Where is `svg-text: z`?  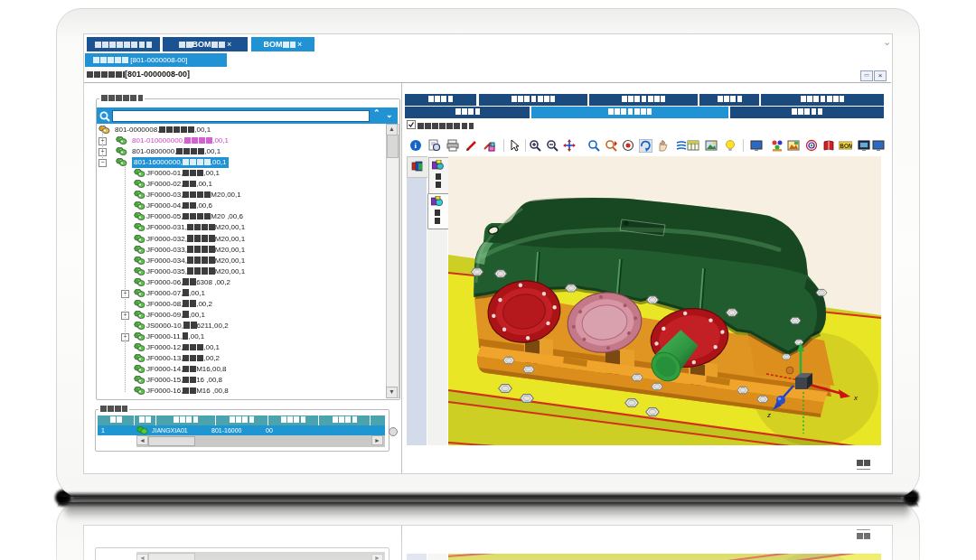 svg-text: z is located at coordinates (768, 415).